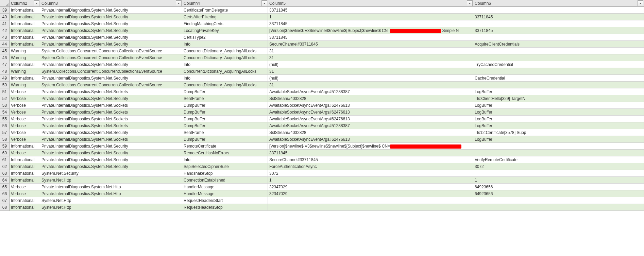  What do you see at coordinates (371, 207) in the screenshot?
I see `cell-c5` at bounding box center [371, 207].